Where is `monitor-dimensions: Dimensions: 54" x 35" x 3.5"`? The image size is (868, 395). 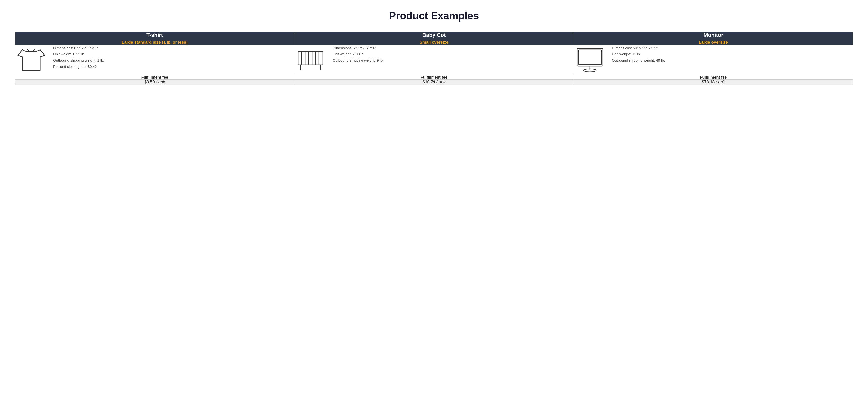
monitor-dimensions: Dimensions: 54" x 35" x 3.5" is located at coordinates (638, 48).